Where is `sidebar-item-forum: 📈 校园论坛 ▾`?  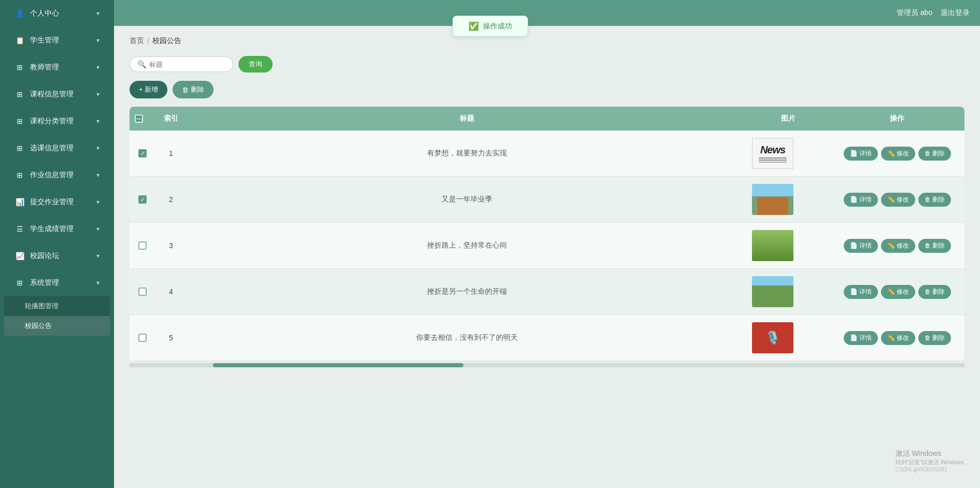
sidebar-item-forum: 📈 校园论坛 ▾ is located at coordinates (57, 256).